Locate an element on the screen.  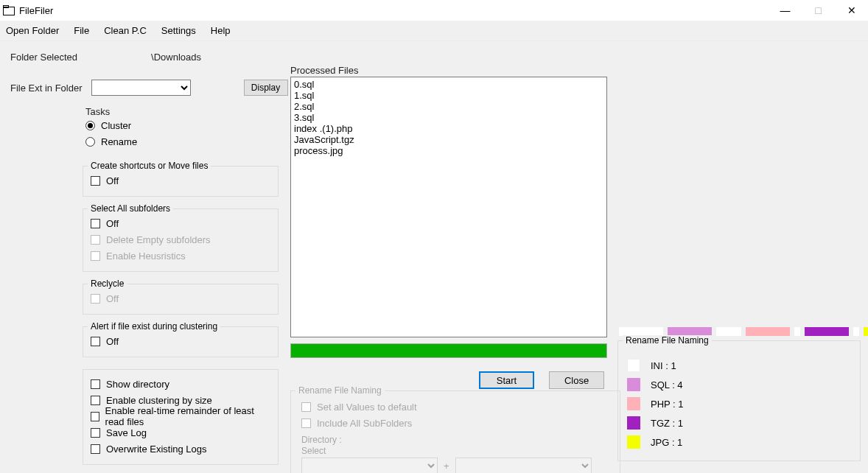
task-cluster-label: Cluster is located at coordinates (116, 125).